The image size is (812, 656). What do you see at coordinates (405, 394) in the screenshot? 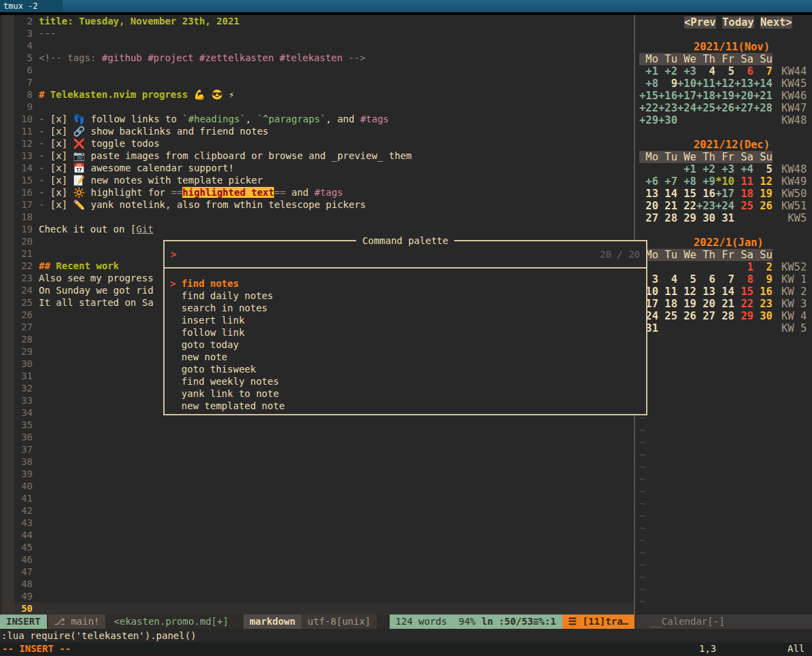
I see `palette-item: yank link to note` at bounding box center [405, 394].